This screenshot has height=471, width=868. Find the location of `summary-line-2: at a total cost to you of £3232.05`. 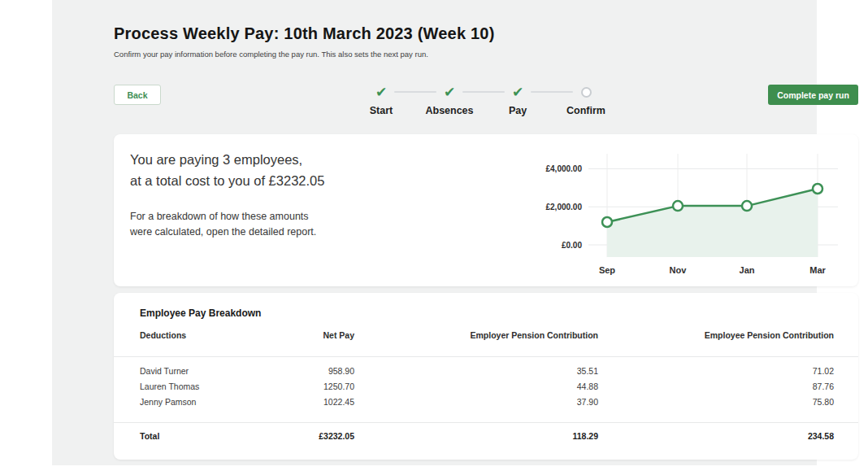

summary-line-2: at a total cost to you of £3232.05 is located at coordinates (228, 181).